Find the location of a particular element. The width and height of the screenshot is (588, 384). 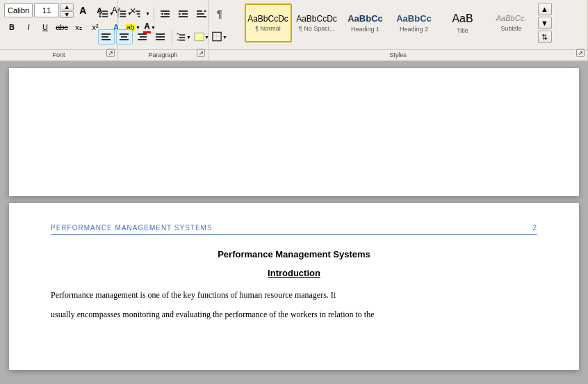

styles-expander-btn: ↗ is located at coordinates (580, 53).